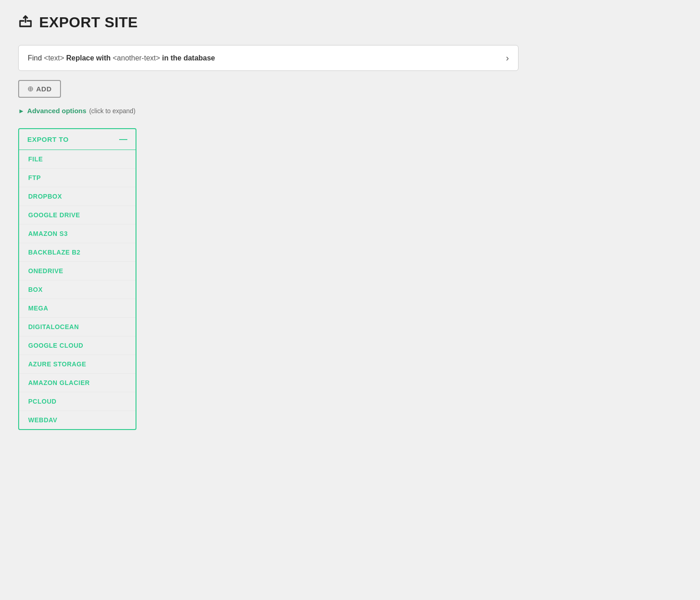 This screenshot has height=600, width=700. I want to click on export-option-item: DIGITALOCEAN, so click(77, 327).